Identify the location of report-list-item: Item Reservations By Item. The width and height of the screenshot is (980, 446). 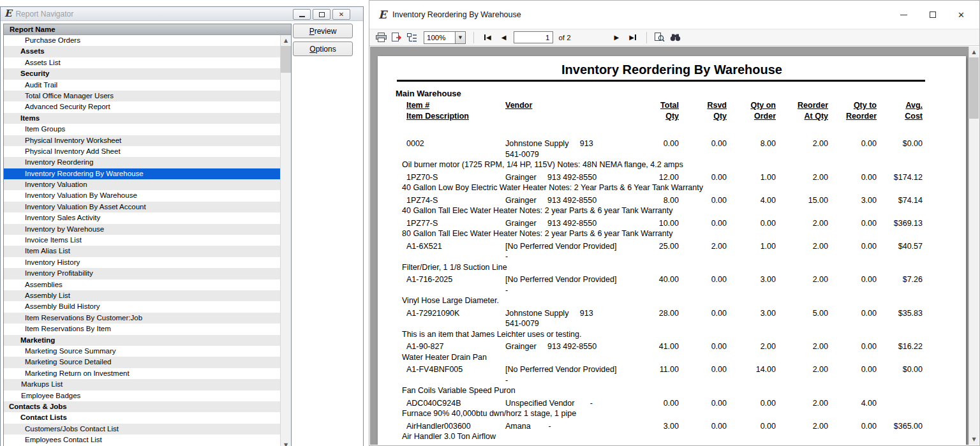
(147, 329).